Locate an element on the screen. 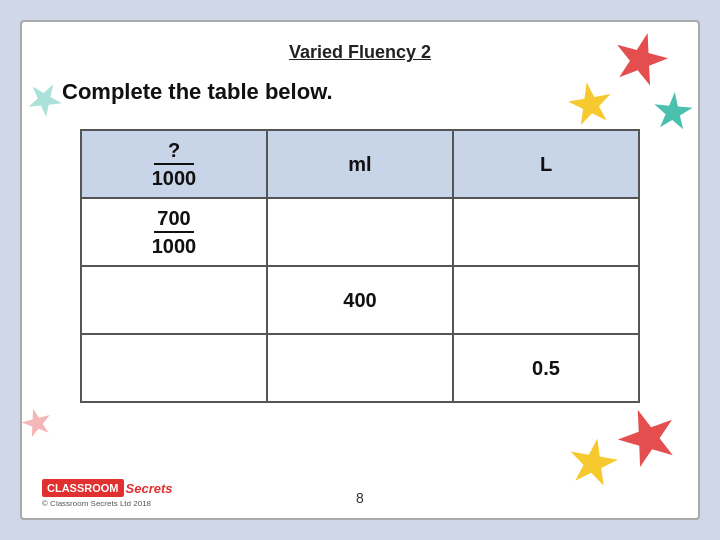 This screenshot has height=540, width=720. fraction-2-denominator: 1000 is located at coordinates (174, 246).